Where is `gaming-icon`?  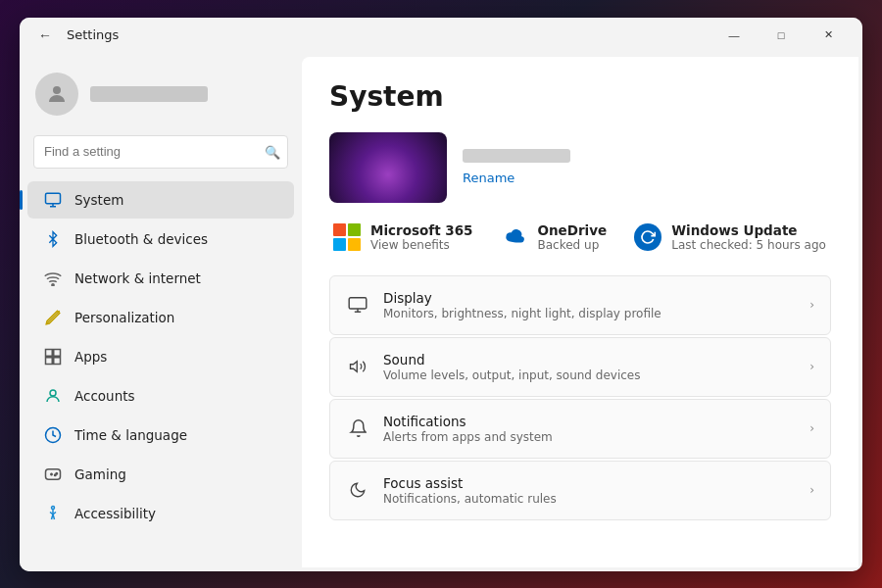
gaming-icon is located at coordinates (53, 474).